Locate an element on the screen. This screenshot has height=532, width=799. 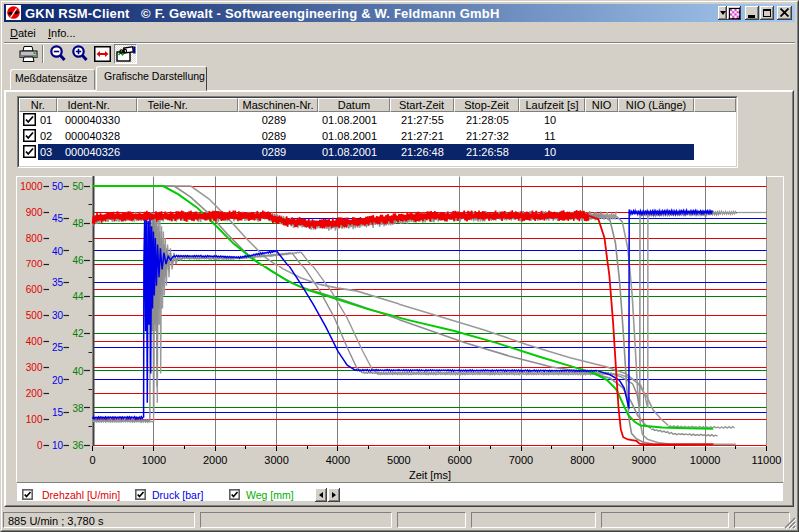
svg-text: 5000 is located at coordinates (399, 460).